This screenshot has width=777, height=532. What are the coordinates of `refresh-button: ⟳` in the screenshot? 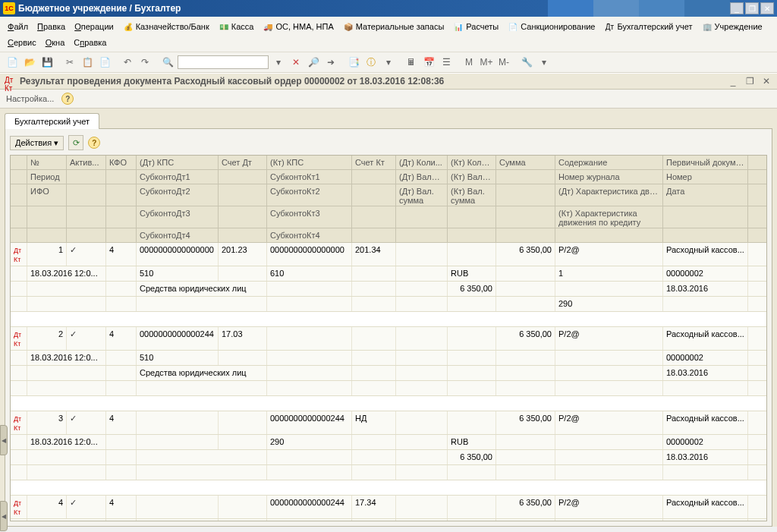 It's located at (76, 143).